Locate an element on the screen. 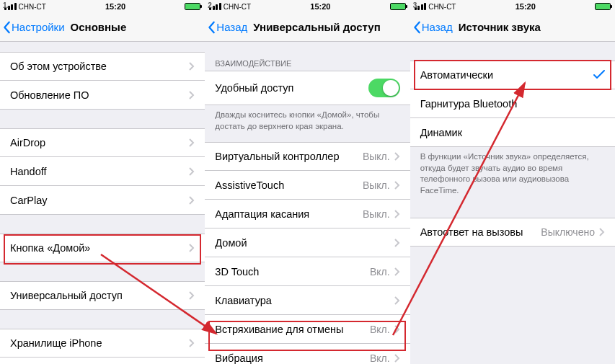 This screenshot has height=364, width=615. cell-keyboard: Клавиатура is located at coordinates (307, 301).